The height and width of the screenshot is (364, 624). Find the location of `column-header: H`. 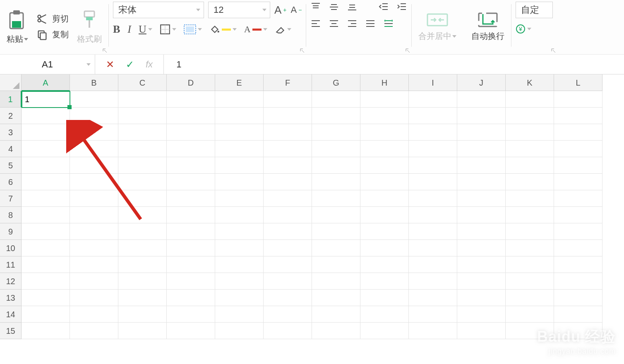

column-header: H is located at coordinates (385, 83).